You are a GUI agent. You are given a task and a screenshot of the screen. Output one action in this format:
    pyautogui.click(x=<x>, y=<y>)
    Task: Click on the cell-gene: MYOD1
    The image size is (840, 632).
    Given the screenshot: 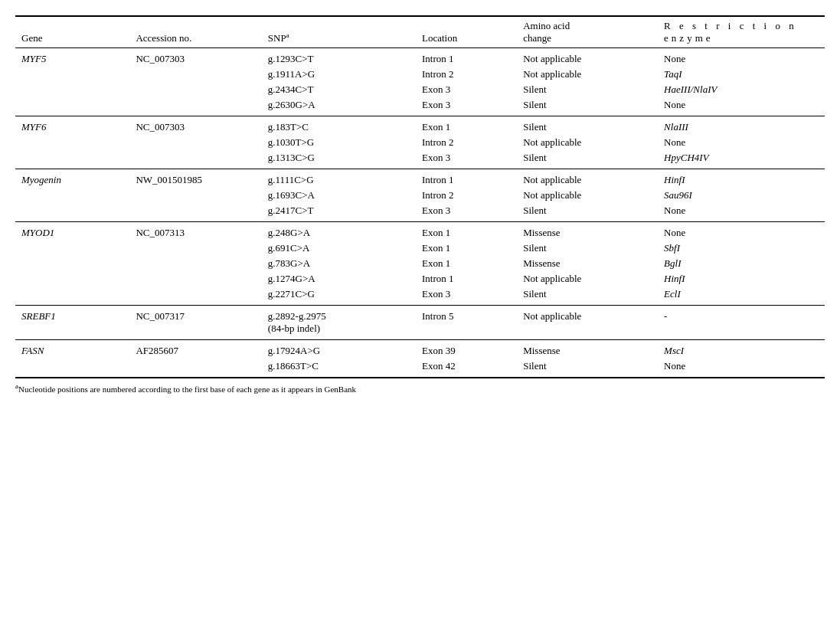 What is the action you would take?
    pyautogui.click(x=72, y=231)
    